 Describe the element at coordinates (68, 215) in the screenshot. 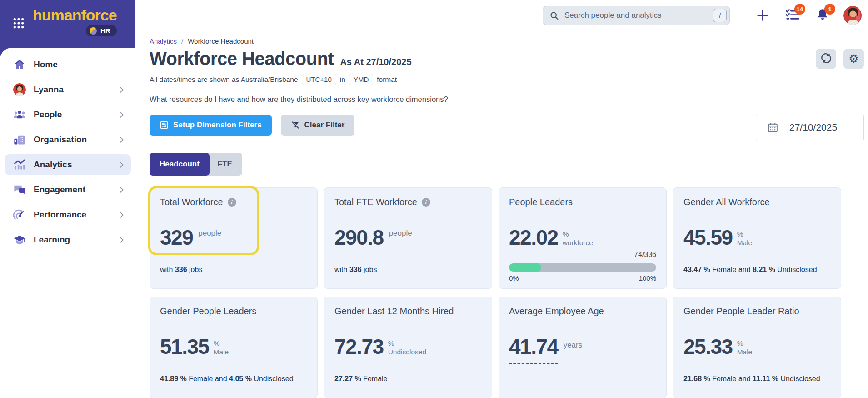

I see `sidebar-item-performance: Performance` at that location.